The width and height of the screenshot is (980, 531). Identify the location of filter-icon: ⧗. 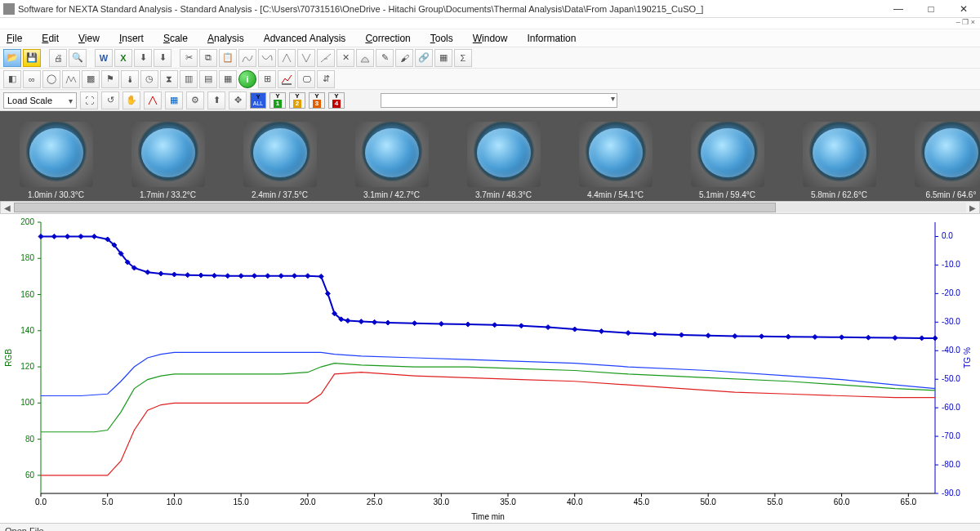
(169, 79).